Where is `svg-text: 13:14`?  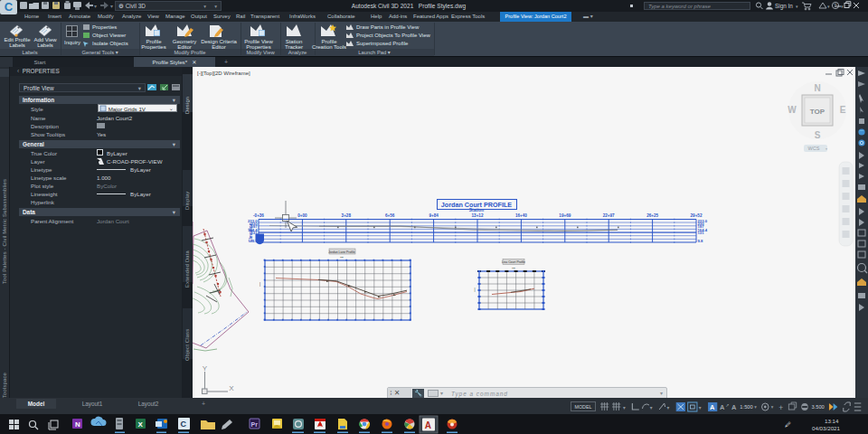
svg-text: 13:14 is located at coordinates (832, 421).